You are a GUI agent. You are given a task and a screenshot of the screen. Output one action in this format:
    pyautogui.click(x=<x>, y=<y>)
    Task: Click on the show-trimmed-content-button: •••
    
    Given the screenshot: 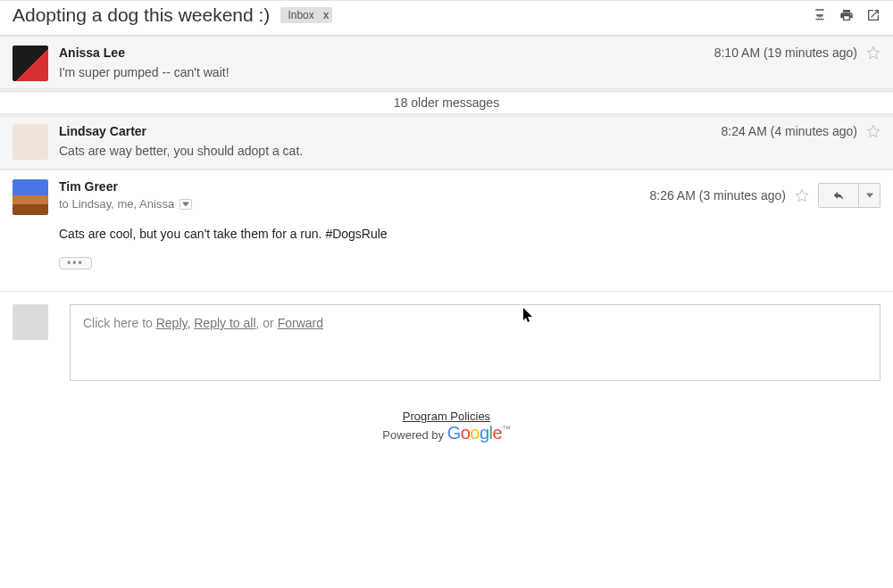 What is the action you would take?
    pyautogui.click(x=75, y=263)
    